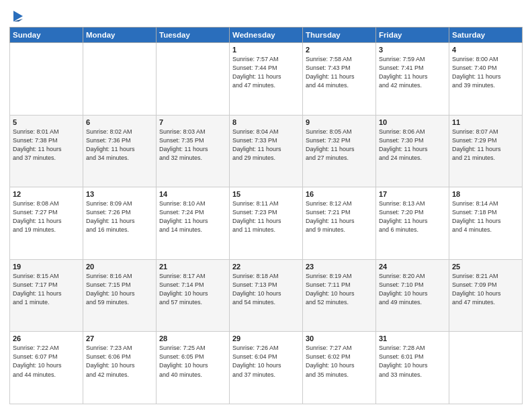 The height and width of the screenshot is (411, 532). I want to click on calendar-cell: 3Sunrise: 7:59 AMSunset: 7:41 PMDaylight…, so click(412, 79).